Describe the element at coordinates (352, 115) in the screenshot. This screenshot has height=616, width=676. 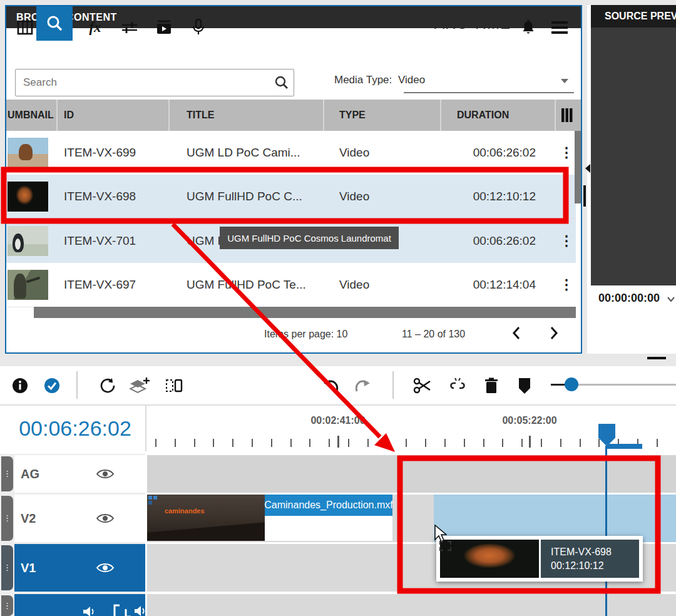
I see `col-type: TYPE` at that location.